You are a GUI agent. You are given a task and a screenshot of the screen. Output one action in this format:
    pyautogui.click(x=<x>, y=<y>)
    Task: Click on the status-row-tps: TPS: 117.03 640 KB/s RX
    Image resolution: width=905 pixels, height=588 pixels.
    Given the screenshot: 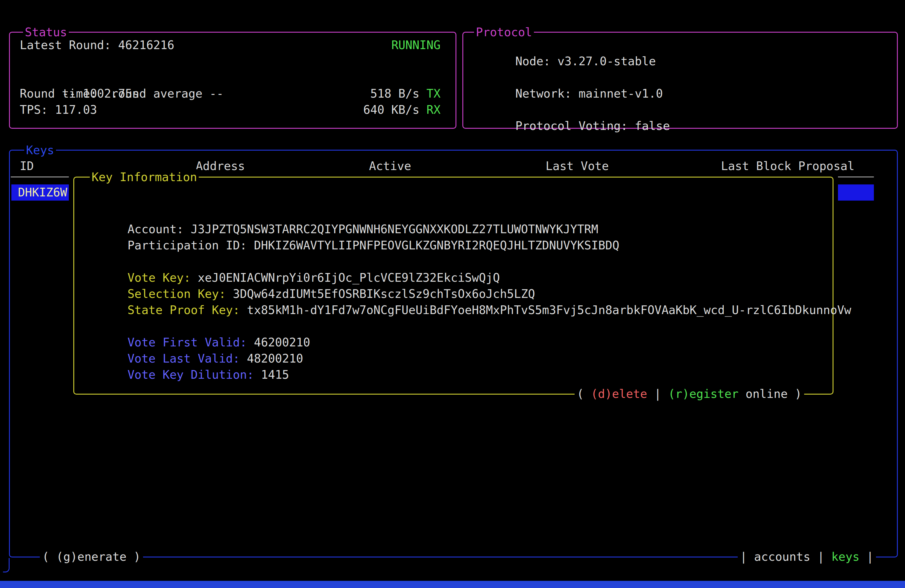 What is the action you would take?
    pyautogui.click(x=230, y=110)
    